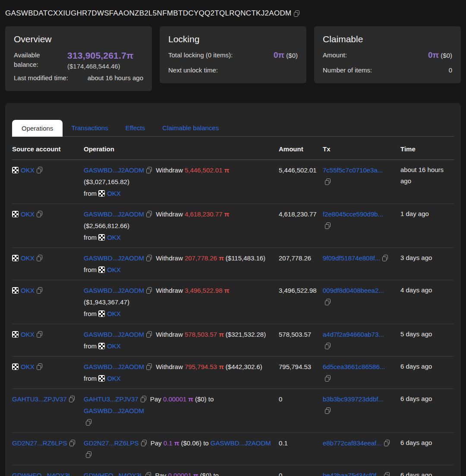 The width and height of the screenshot is (466, 476). Describe the element at coordinates (353, 399) in the screenshot. I see `tx-hash-link: b3b3bc939723ddbf...` at that location.